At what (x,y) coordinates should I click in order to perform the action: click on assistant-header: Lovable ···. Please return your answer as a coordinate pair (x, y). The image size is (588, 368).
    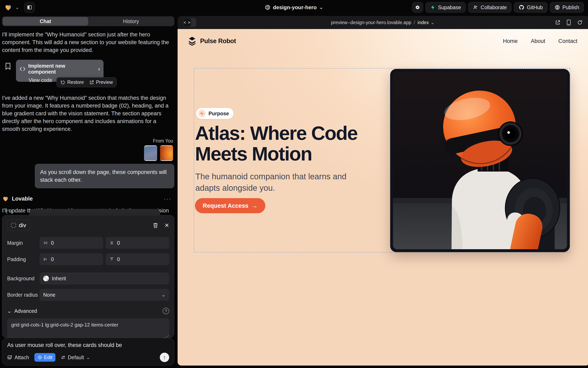
    Looking at the image, I should click on (88, 199).